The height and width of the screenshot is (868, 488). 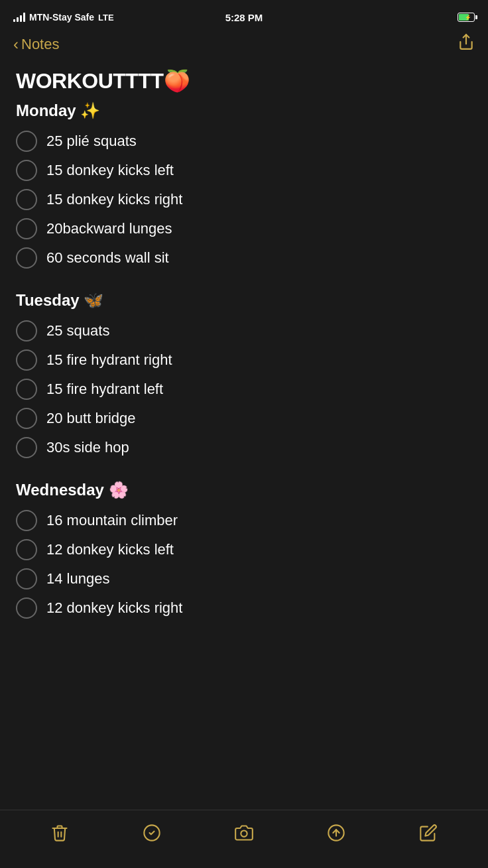 I want to click on item-text: 20 butt bridge, so click(x=91, y=419).